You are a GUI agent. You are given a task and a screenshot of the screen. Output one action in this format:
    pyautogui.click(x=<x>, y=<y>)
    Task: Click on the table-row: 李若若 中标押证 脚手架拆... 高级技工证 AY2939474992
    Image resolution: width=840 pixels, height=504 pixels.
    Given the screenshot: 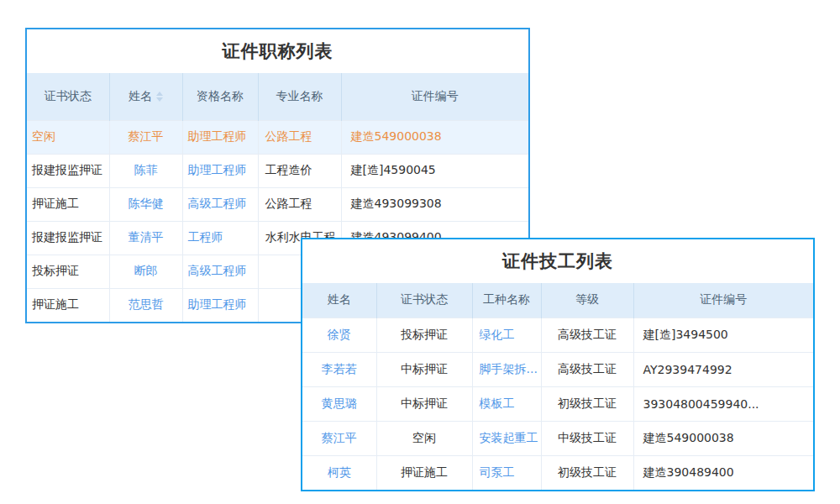 What is the action you would take?
    pyautogui.click(x=558, y=370)
    